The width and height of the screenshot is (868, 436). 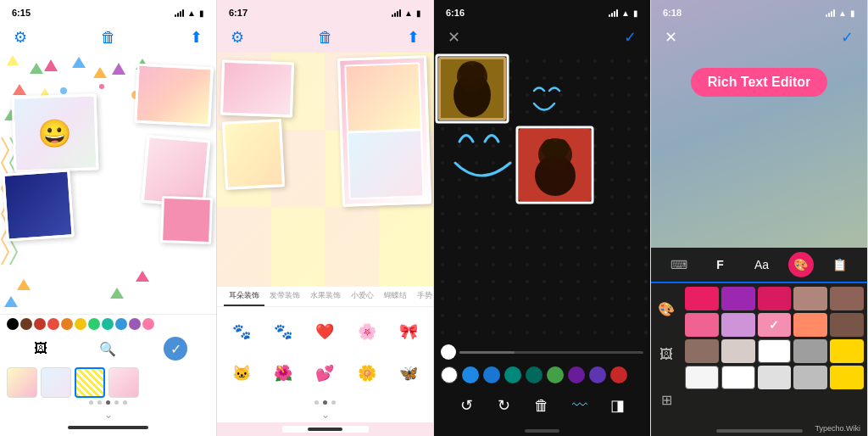 What do you see at coordinates (422, 297) in the screenshot?
I see `tab-gesture: 手势` at bounding box center [422, 297].